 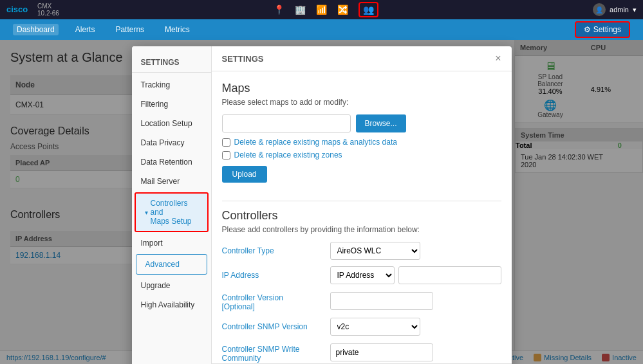 What do you see at coordinates (368, 10) in the screenshot?
I see `people-nav-icon: 👥` at bounding box center [368, 10].